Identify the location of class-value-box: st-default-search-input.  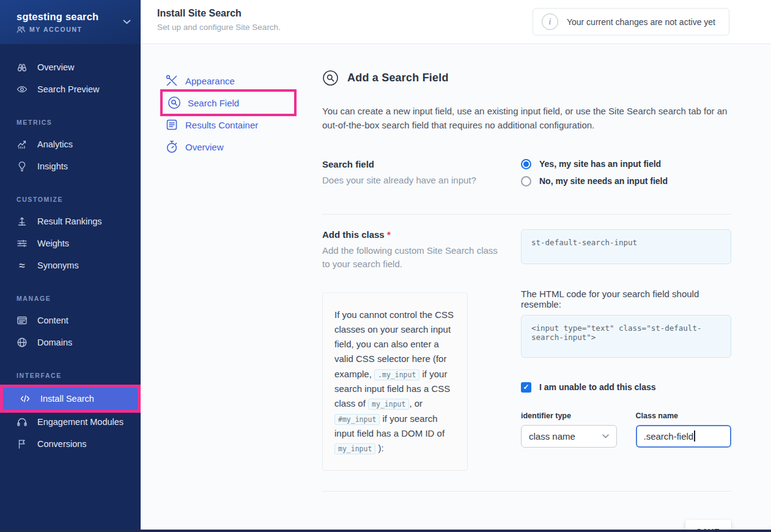
(626, 247).